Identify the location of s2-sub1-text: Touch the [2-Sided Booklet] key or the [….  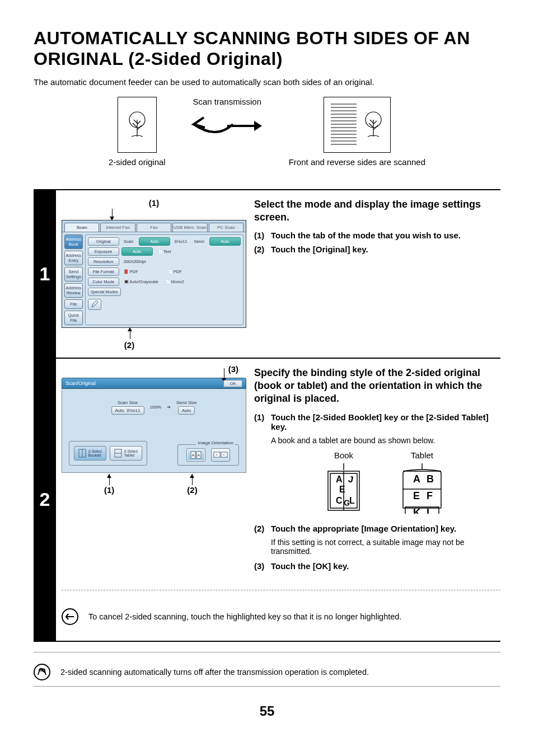
(383, 422).